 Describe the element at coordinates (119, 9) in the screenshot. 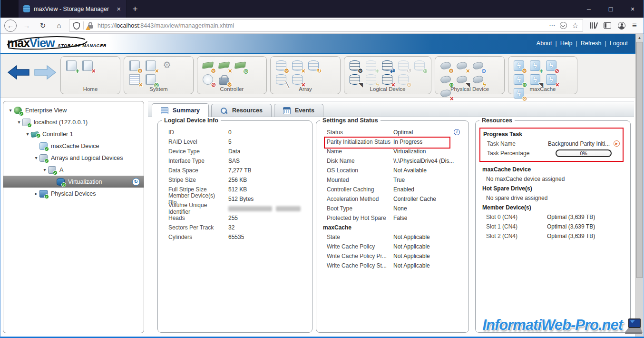

I see `tab-close-icon: ×` at that location.